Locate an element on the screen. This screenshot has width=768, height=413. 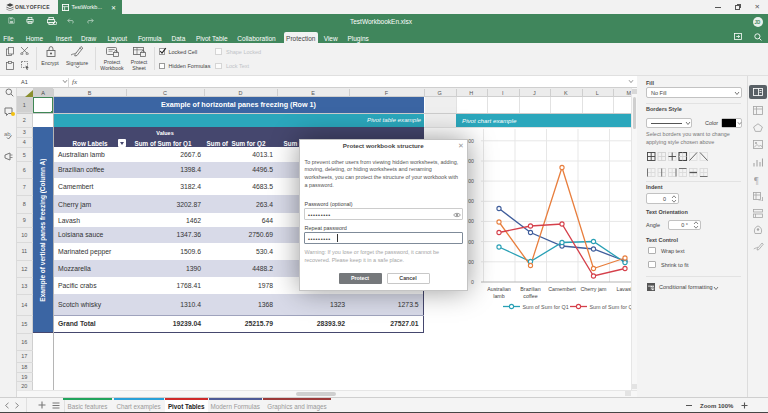
svg-text: Sum of Sum for Q2 is located at coordinates (611, 307).